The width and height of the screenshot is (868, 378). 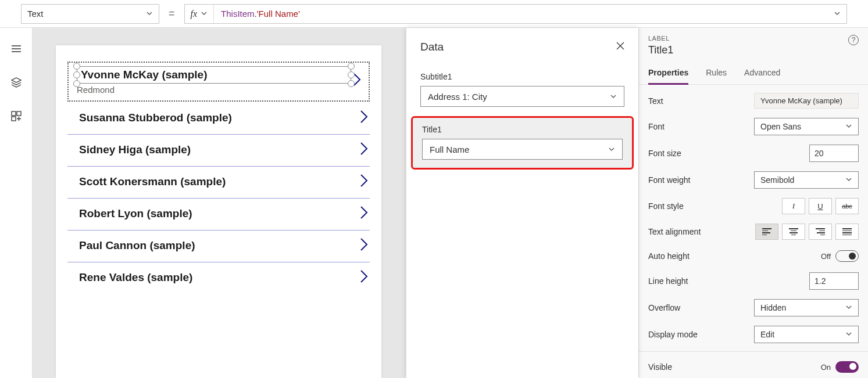 What do you see at coordinates (16, 84) in the screenshot?
I see `layers-icon` at bounding box center [16, 84].